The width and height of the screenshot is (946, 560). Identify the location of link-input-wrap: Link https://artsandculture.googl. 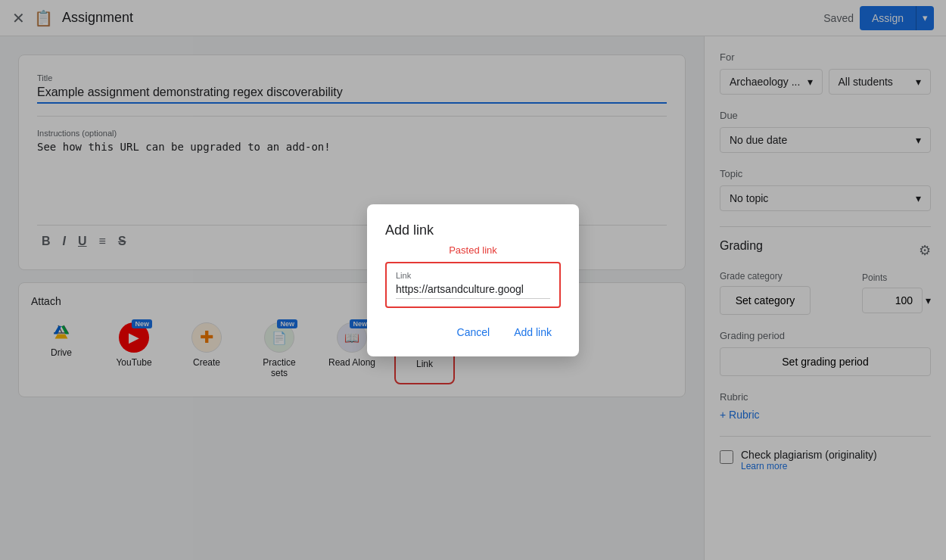
(473, 285).